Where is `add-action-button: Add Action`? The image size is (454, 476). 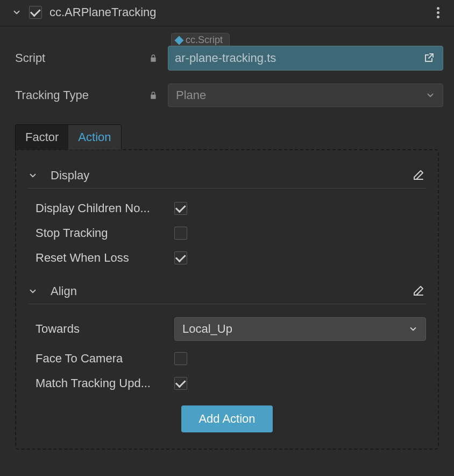
add-action-button: Add Action is located at coordinates (227, 419).